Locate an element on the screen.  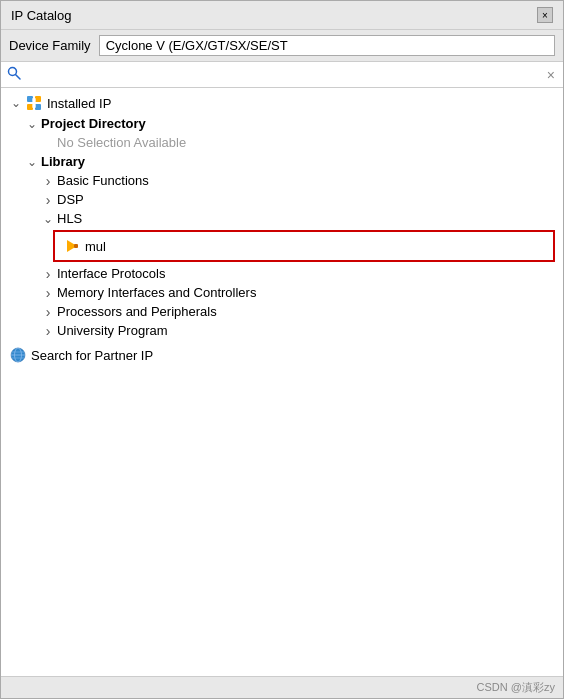
project-directory-item: Project Directory is located at coordinates (282, 124).